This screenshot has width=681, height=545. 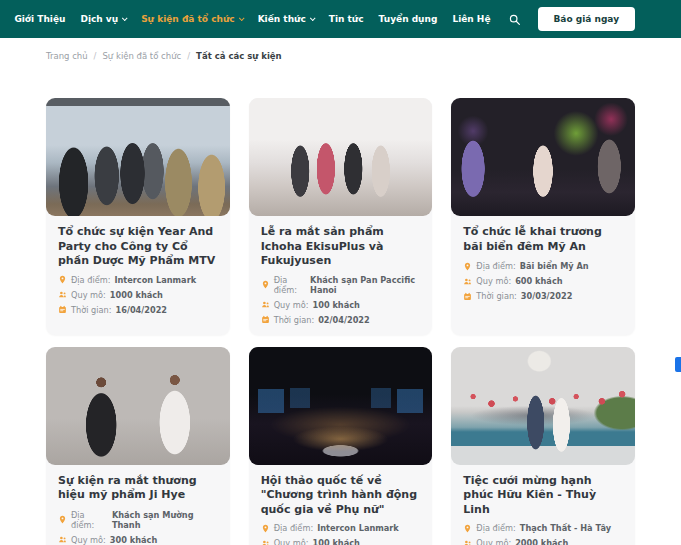 I want to click on nav-item-label: Tin tức, so click(x=346, y=19).